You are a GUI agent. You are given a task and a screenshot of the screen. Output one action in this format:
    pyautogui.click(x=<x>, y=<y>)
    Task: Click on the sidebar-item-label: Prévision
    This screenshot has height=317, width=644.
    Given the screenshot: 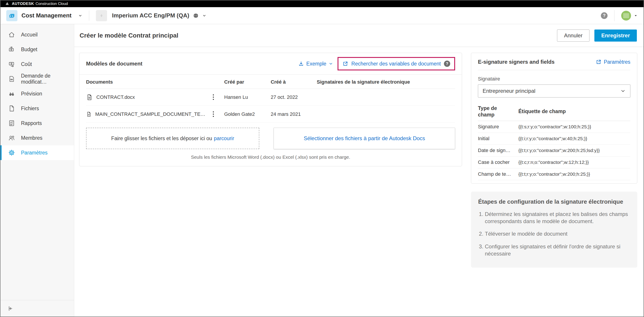 What is the action you would take?
    pyautogui.click(x=32, y=94)
    